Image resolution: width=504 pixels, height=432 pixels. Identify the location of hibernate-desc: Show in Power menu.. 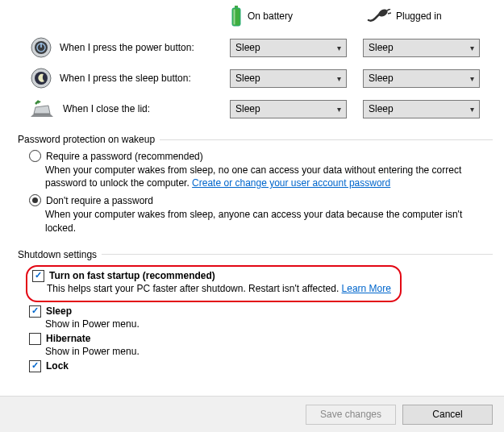
(274, 351).